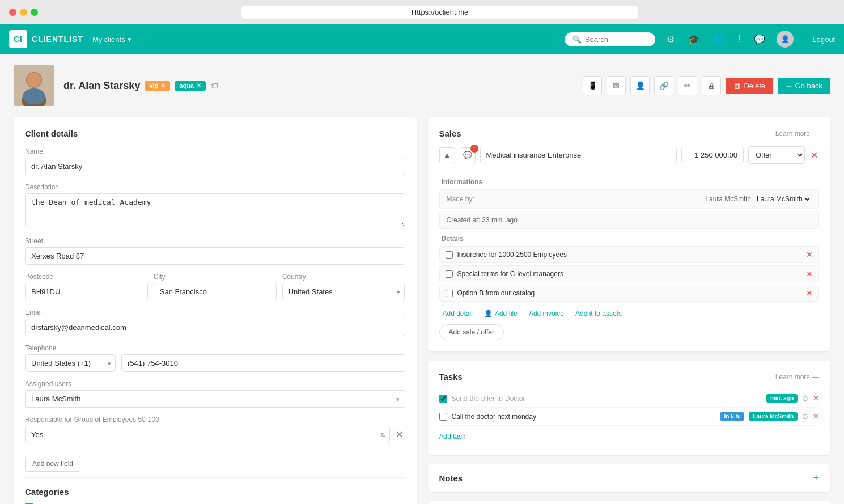  I want to click on made-by-value: Laura McSmith, so click(728, 199).